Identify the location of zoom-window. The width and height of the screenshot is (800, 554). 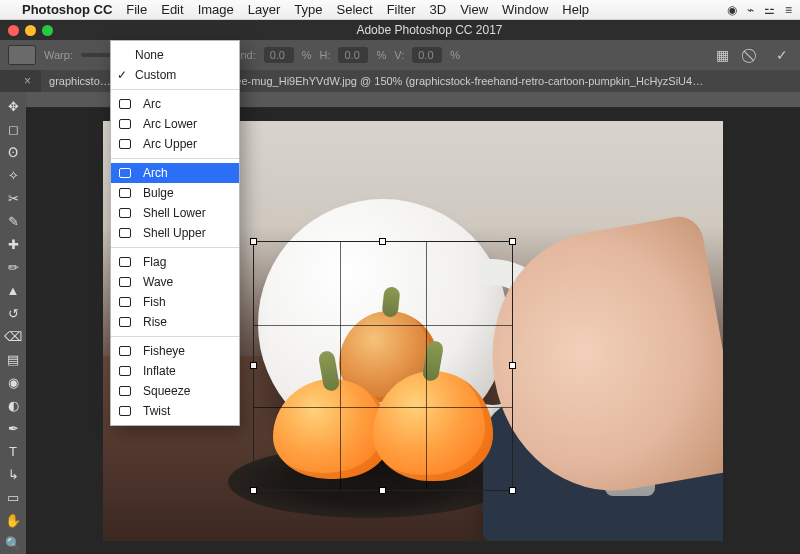
(48, 30).